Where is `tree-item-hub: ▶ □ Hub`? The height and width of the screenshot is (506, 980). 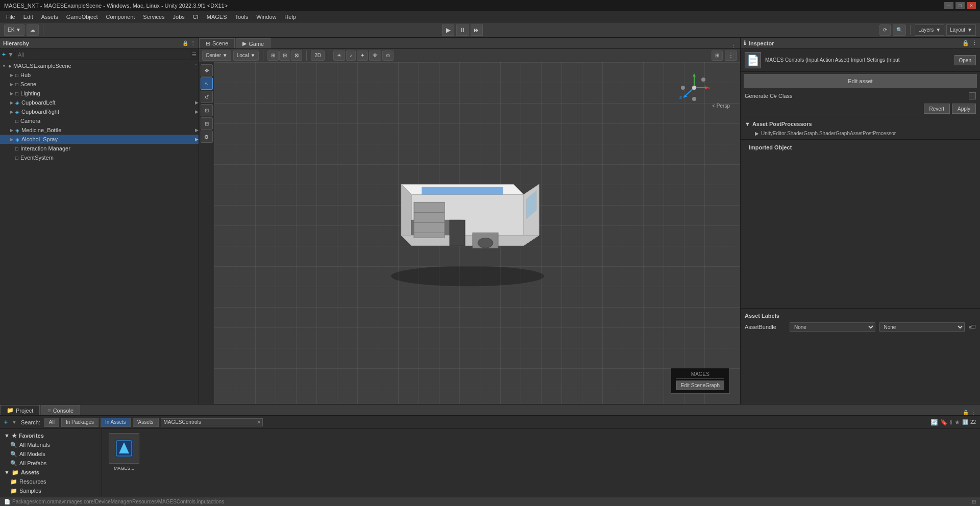
tree-item-hub: ▶ □ Hub is located at coordinates (99, 75).